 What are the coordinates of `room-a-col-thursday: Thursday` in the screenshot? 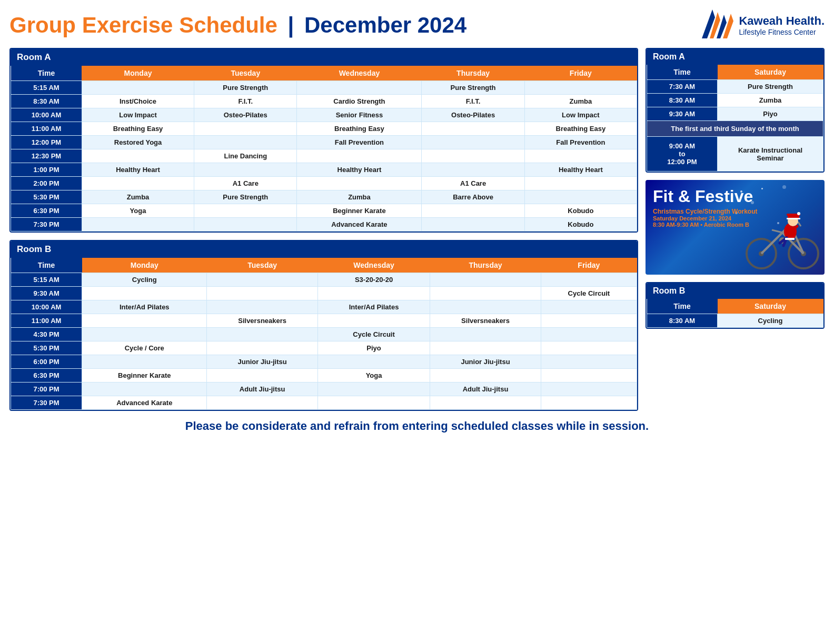 It's located at (473, 74).